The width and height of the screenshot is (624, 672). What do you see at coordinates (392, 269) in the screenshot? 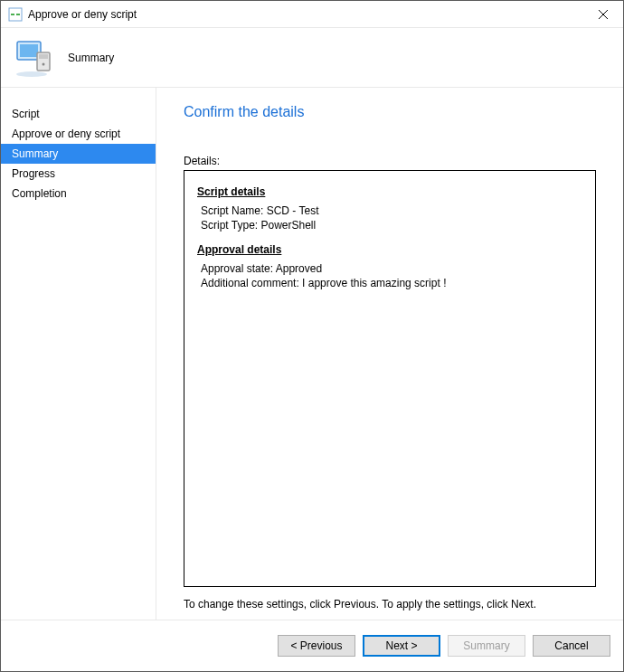
I see `approval-state-line: Approval state: Approved` at bounding box center [392, 269].